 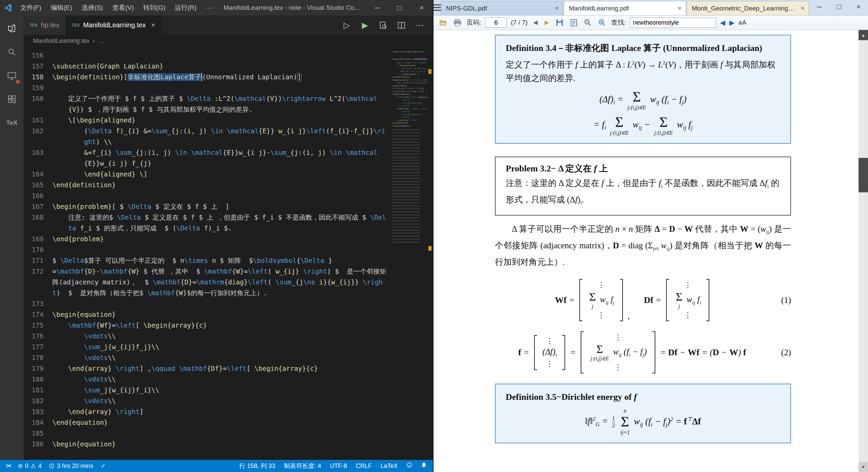 What do you see at coordinates (303, 466) in the screenshot?
I see `indentation: 制表符长度: 4` at bounding box center [303, 466].